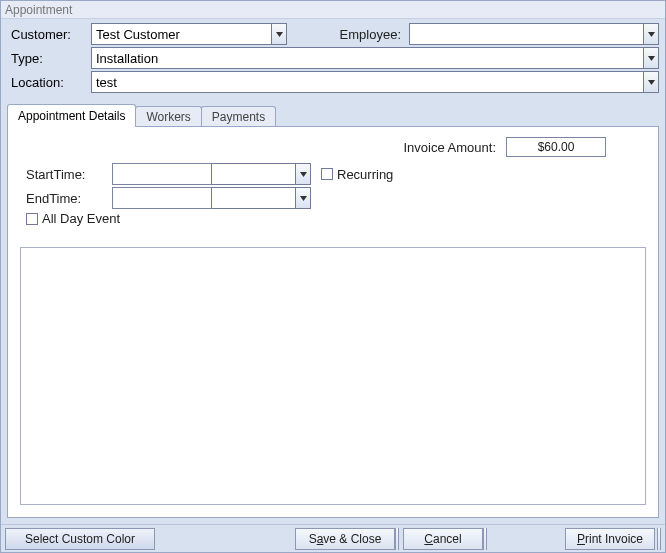  Describe the element at coordinates (81, 218) in the screenshot. I see `allday-label: All Day Event` at that location.